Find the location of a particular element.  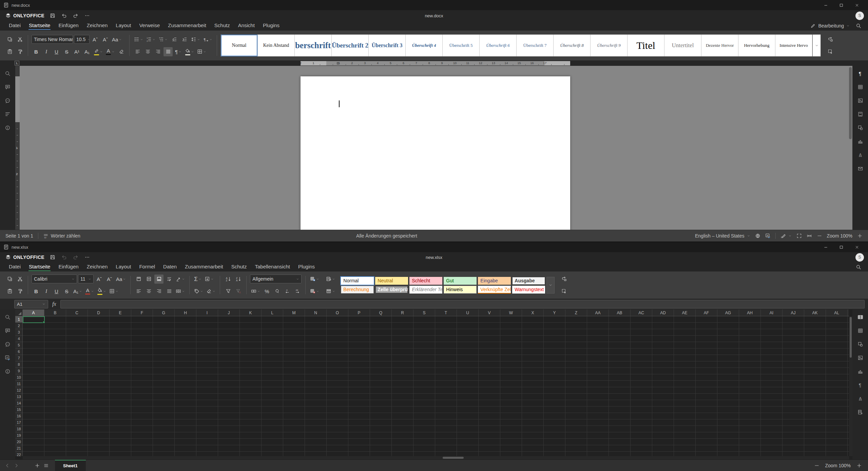

fit-page-icon is located at coordinates (799, 236).